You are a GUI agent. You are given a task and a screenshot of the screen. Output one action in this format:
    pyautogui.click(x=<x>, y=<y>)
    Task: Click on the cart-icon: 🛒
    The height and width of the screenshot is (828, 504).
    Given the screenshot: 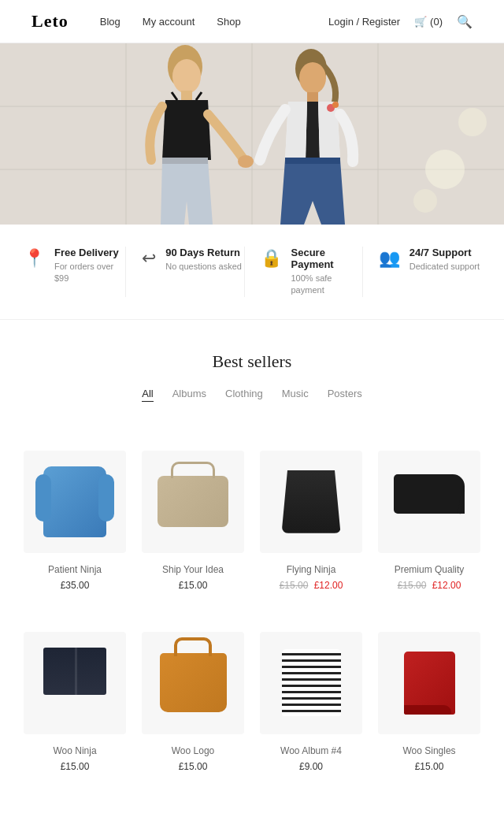 What is the action you would take?
    pyautogui.click(x=421, y=22)
    